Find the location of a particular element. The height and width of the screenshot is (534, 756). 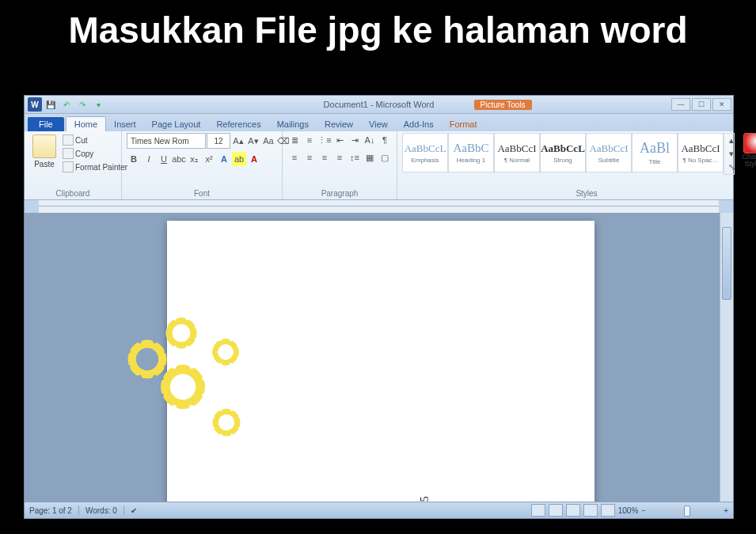

font-name-select: Times New Rom is located at coordinates (166, 141).